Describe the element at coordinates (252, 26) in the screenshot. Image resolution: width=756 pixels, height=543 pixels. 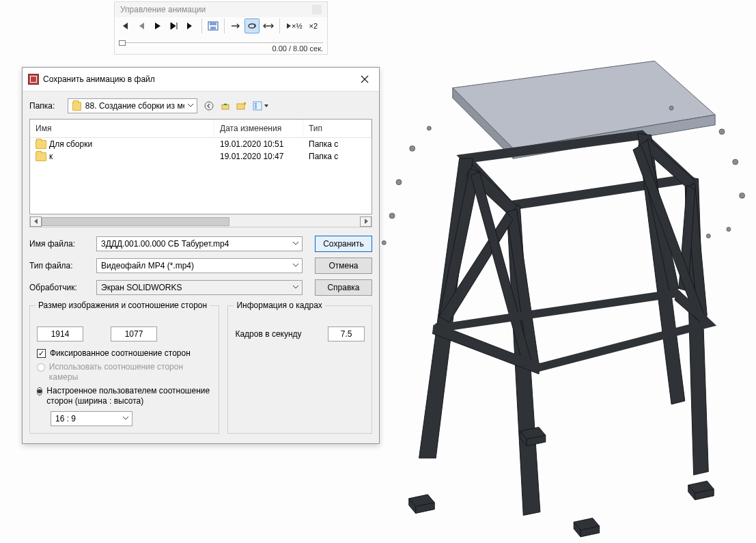
I see `loop-icon` at that location.